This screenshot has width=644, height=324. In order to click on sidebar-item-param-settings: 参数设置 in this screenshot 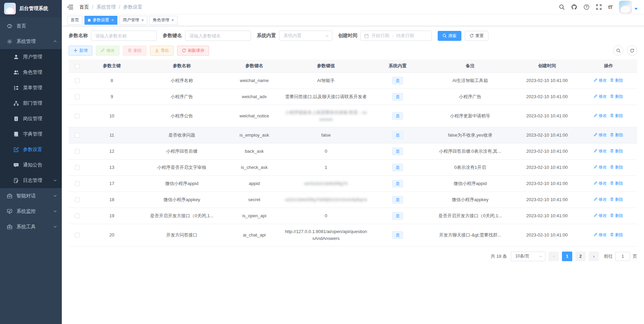, I will do `click(31, 150)`.